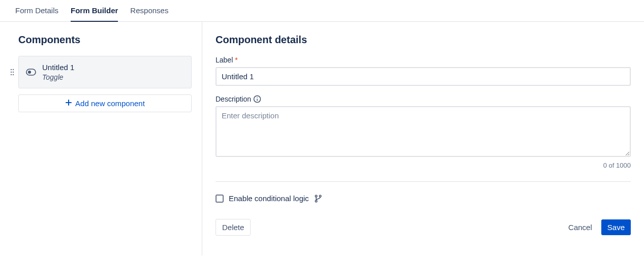 This screenshot has width=644, height=257. I want to click on label-field-label: Label *, so click(423, 60).